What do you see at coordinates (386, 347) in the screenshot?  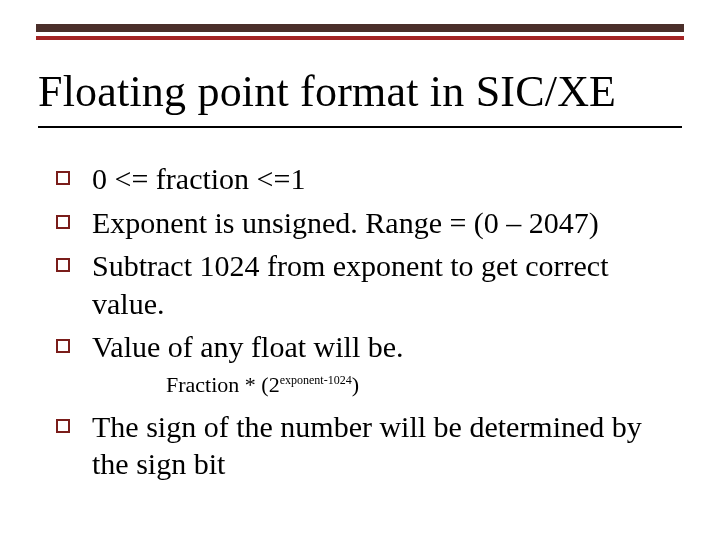 I see `bullet-text: Value of any float will be.` at bounding box center [386, 347].